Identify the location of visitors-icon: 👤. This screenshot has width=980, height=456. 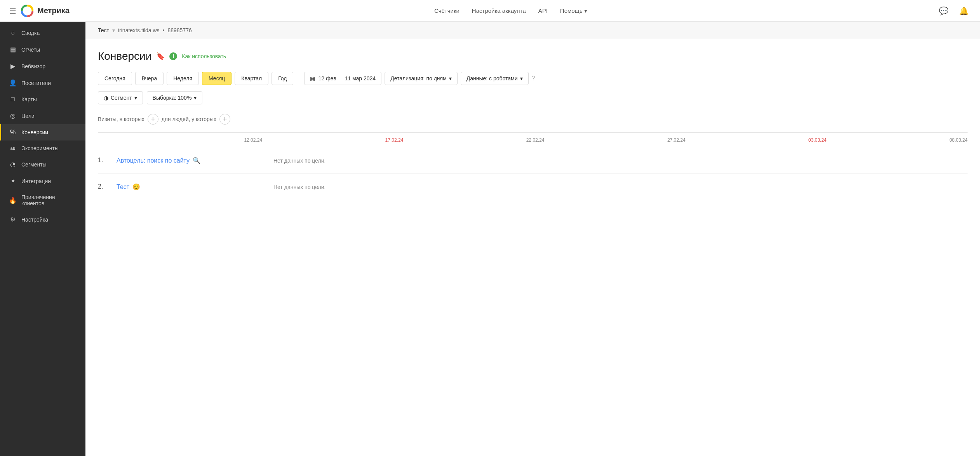
(13, 83).